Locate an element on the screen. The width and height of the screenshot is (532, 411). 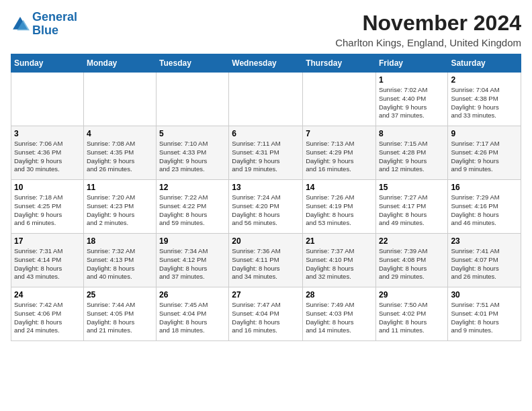
logo-line1: General is located at coordinates (55, 17).